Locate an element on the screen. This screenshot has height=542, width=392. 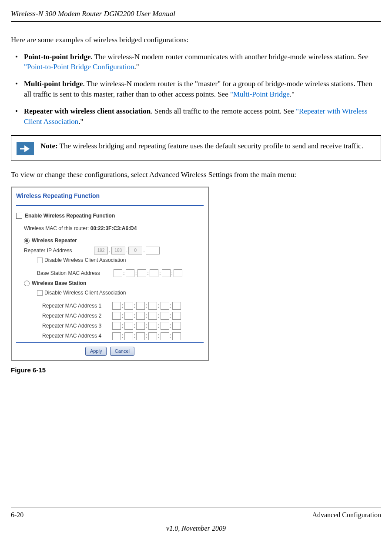
page-number: 6-20 is located at coordinates (17, 515).